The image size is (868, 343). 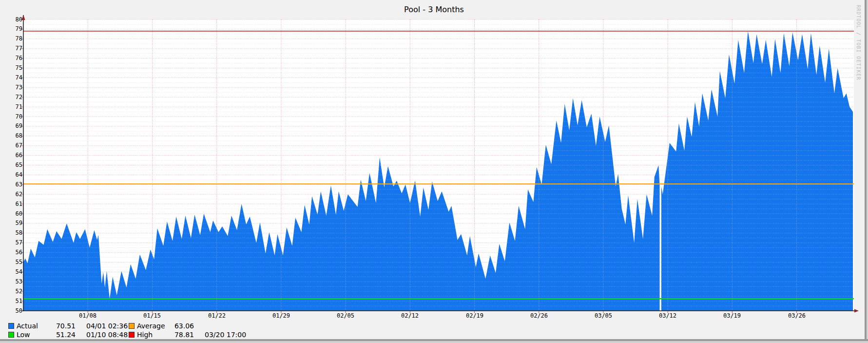 I want to click on legend-actual-label: Actual, so click(x=27, y=326).